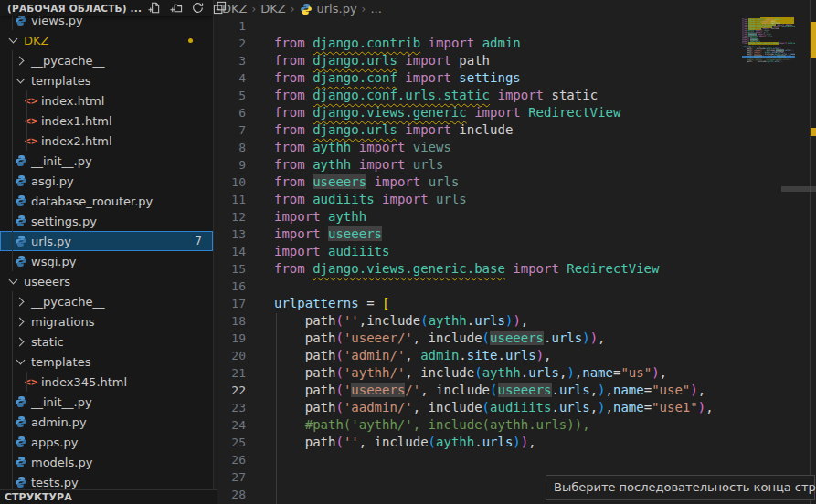 The width and height of the screenshot is (816, 504). What do you see at coordinates (521, 183) in the screenshot?
I see `code-line-10: from useeers import urls` at bounding box center [521, 183].